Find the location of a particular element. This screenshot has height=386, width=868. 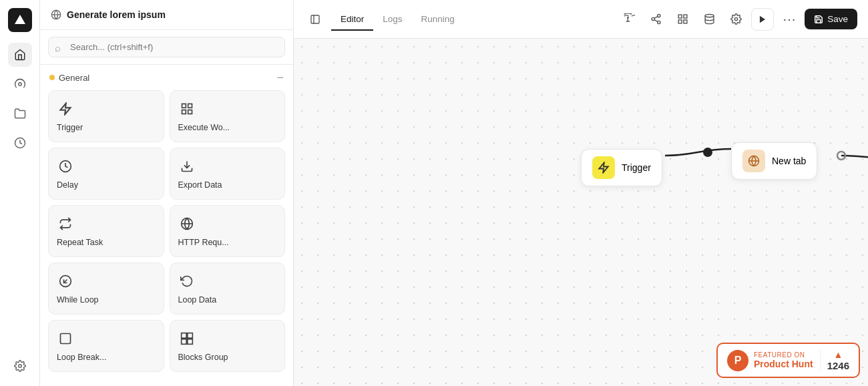

new-tab-node-label: New tab is located at coordinates (789, 161).